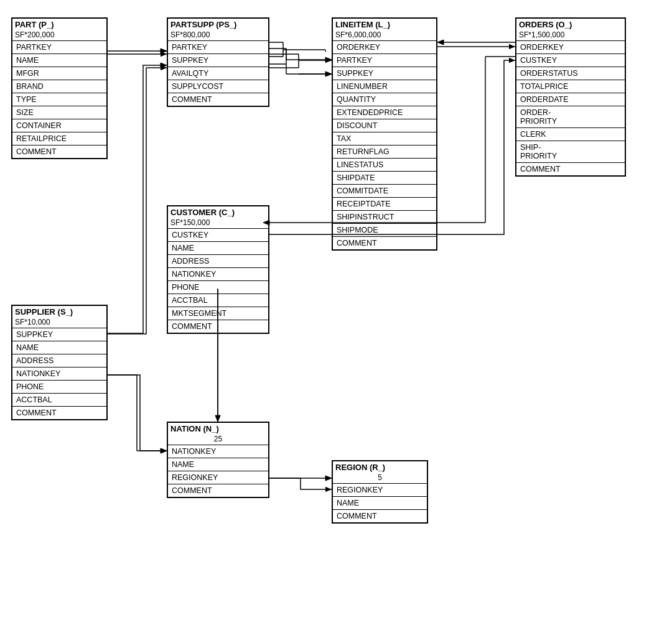 The width and height of the screenshot is (672, 633). I want to click on supplier-field-address: ADDRESS, so click(60, 361).